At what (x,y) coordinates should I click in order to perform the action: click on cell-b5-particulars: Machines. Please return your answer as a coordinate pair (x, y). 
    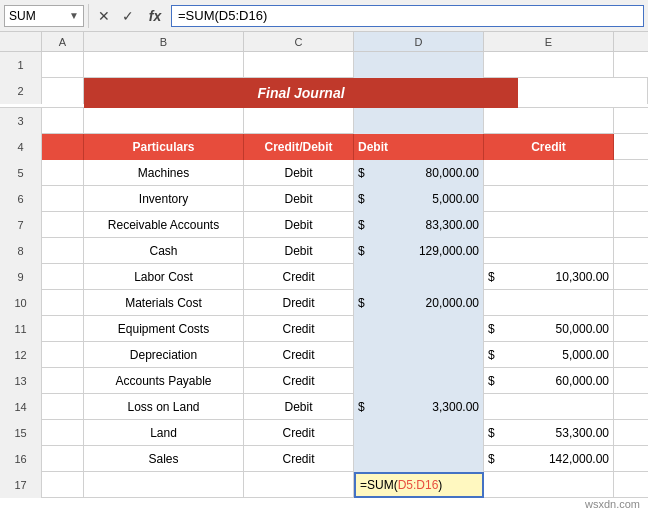
    Looking at the image, I should click on (164, 173).